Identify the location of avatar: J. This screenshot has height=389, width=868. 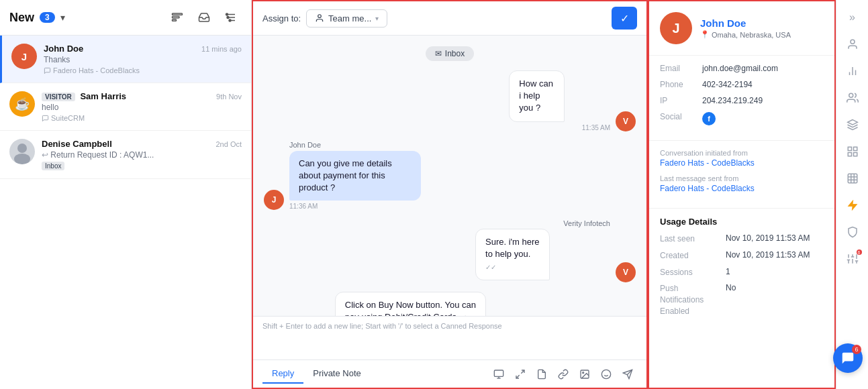
(24, 56).